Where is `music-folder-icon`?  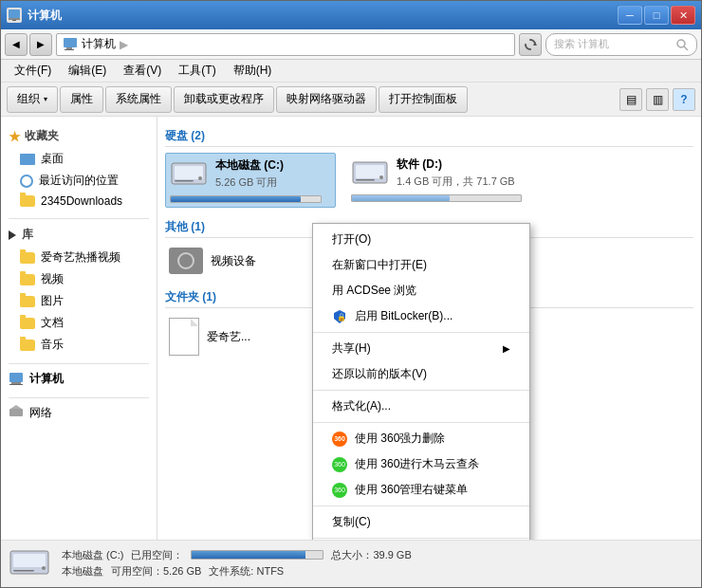 music-folder-icon is located at coordinates (28, 345).